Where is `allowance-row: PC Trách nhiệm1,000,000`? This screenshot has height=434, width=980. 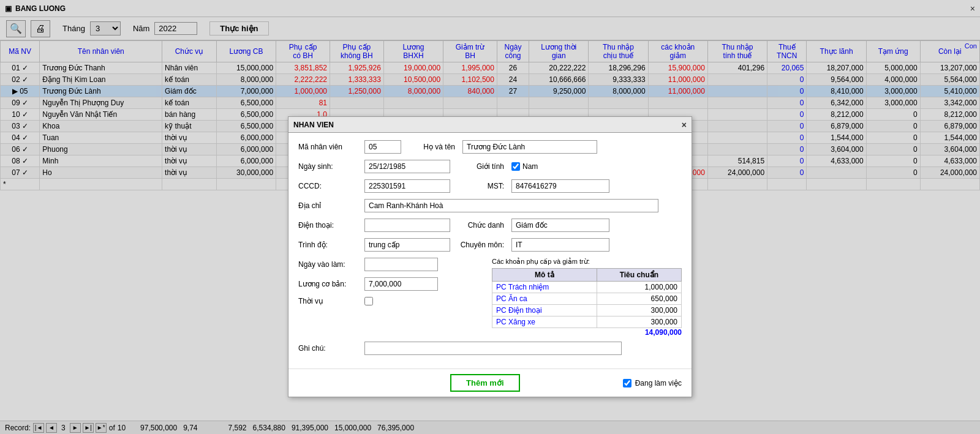
allowance-row: PC Trách nhiệm1,000,000 is located at coordinates (587, 288).